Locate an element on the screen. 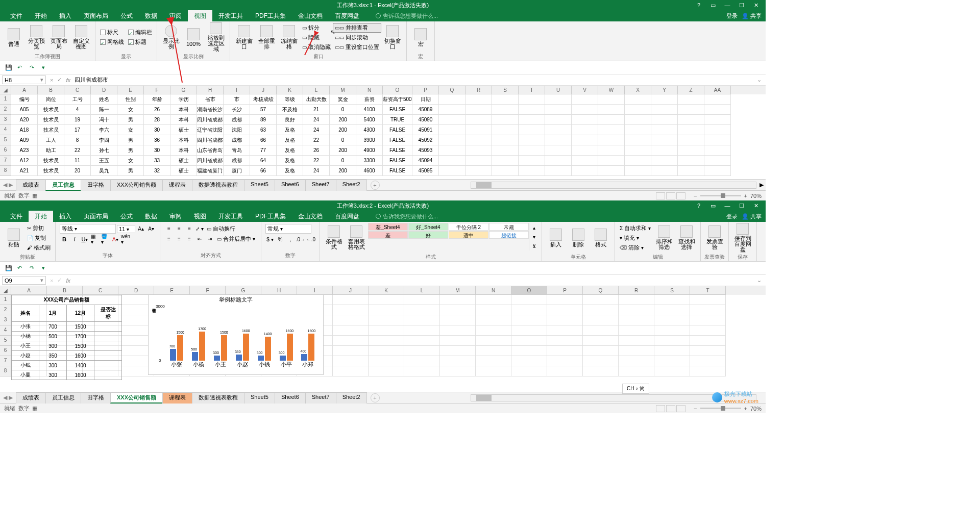  tab-data: 数据 is located at coordinates (151, 16).